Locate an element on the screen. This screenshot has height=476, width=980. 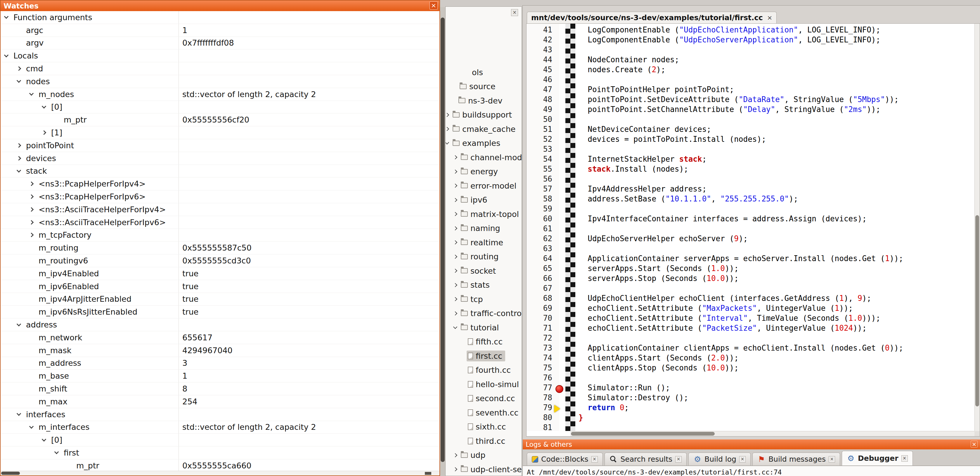
code-line: serverApps.Start (Seconds (1.0)); is located at coordinates (776, 268).